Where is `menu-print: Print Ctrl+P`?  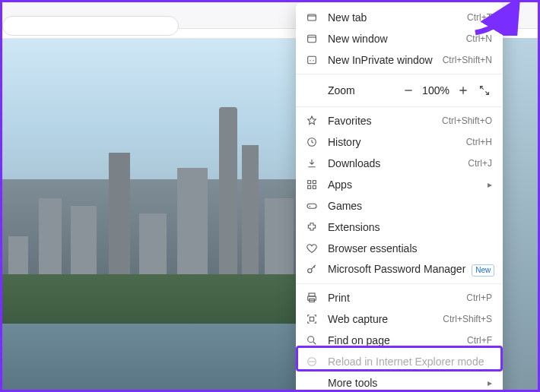 menu-print: Print Ctrl+P is located at coordinates (399, 298).